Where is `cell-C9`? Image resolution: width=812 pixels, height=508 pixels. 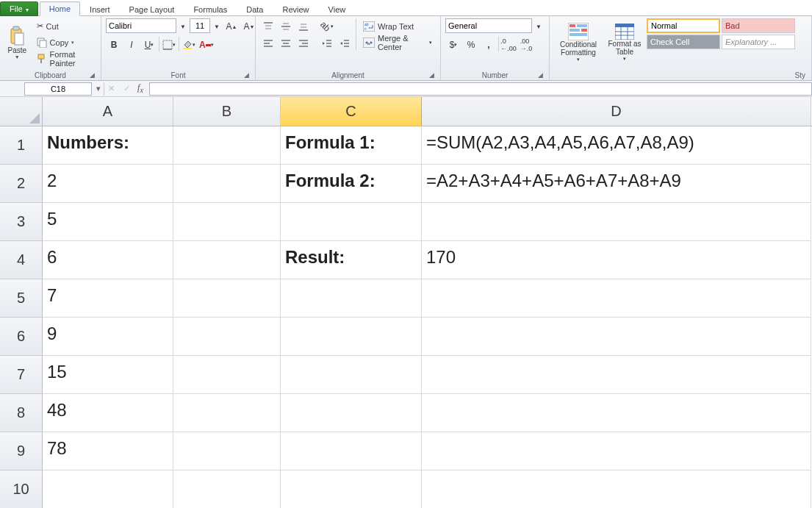
cell-C9 is located at coordinates (351, 451).